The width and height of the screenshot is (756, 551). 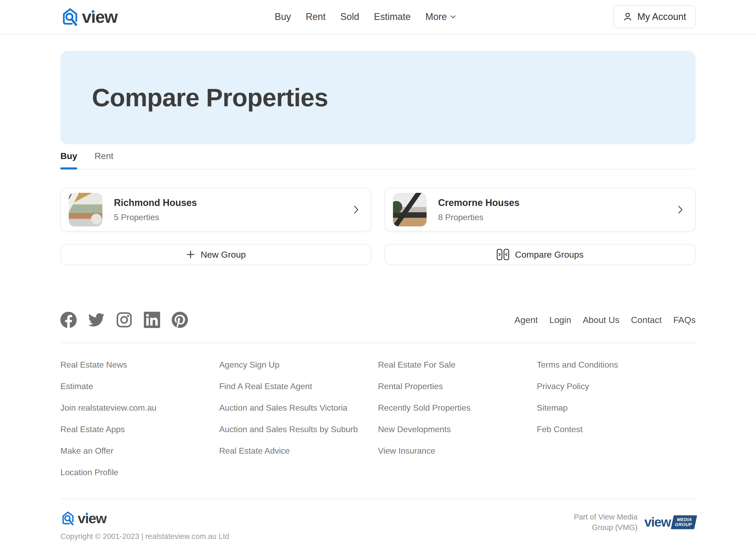 What do you see at coordinates (378, 17) in the screenshot?
I see `top-navigation-bar: vıew Buy Rent Sold Estimate More My Acco…` at bounding box center [378, 17].